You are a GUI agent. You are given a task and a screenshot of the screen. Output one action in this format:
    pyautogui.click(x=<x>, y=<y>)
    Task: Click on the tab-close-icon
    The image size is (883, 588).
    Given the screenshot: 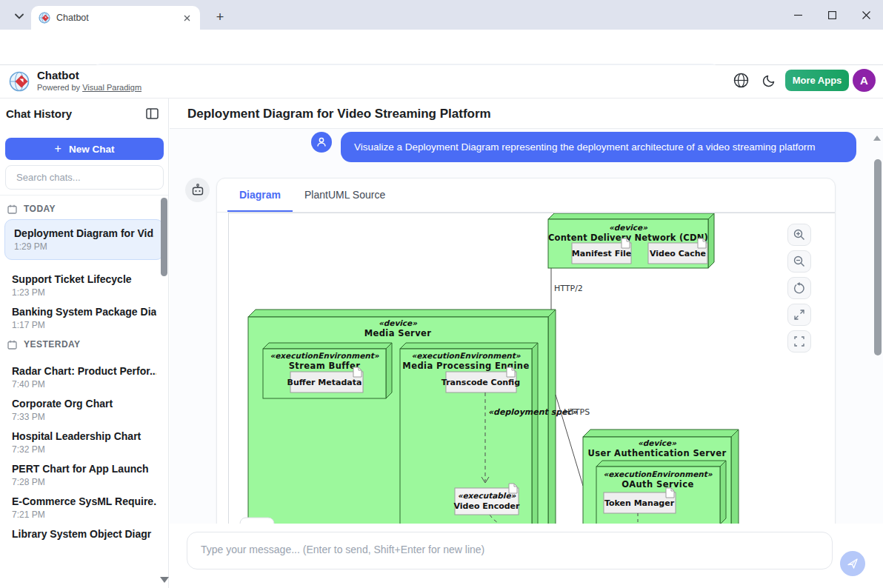 What is the action you would take?
    pyautogui.click(x=187, y=18)
    